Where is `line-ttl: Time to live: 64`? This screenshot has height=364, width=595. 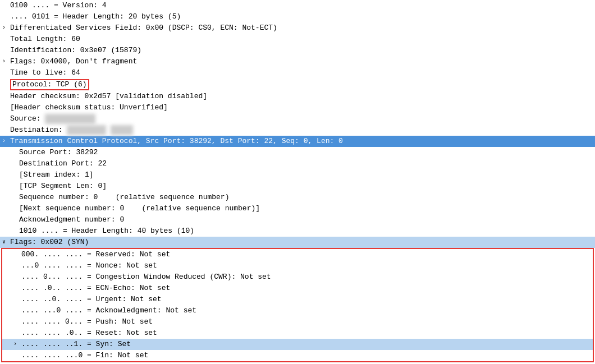 line-ttl: Time to live: 64 is located at coordinates (298, 73).